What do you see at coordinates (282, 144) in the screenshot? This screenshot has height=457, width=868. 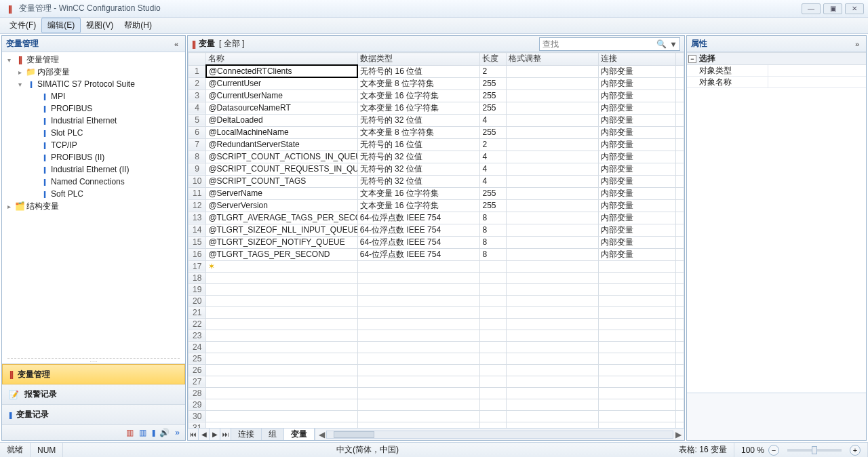 I see `cell-name: @RedundantServerState` at bounding box center [282, 144].